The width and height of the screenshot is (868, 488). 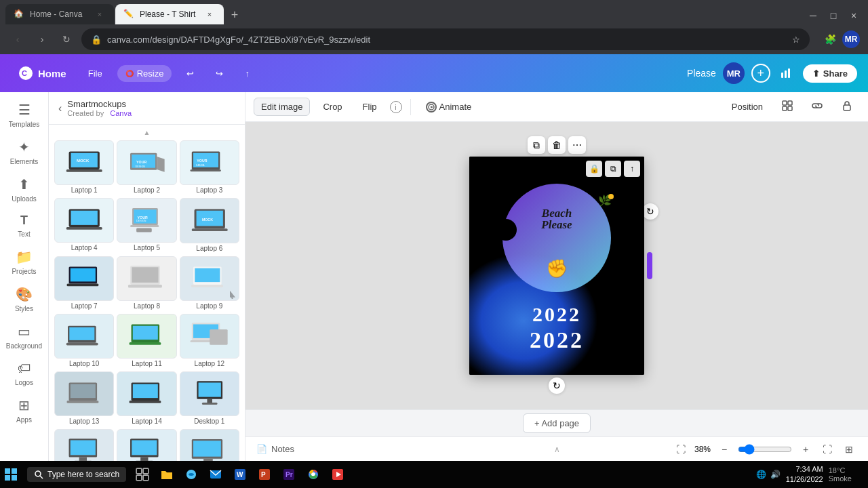 What do you see at coordinates (100, 14) in the screenshot?
I see `tab1-close: ×` at bounding box center [100, 14].